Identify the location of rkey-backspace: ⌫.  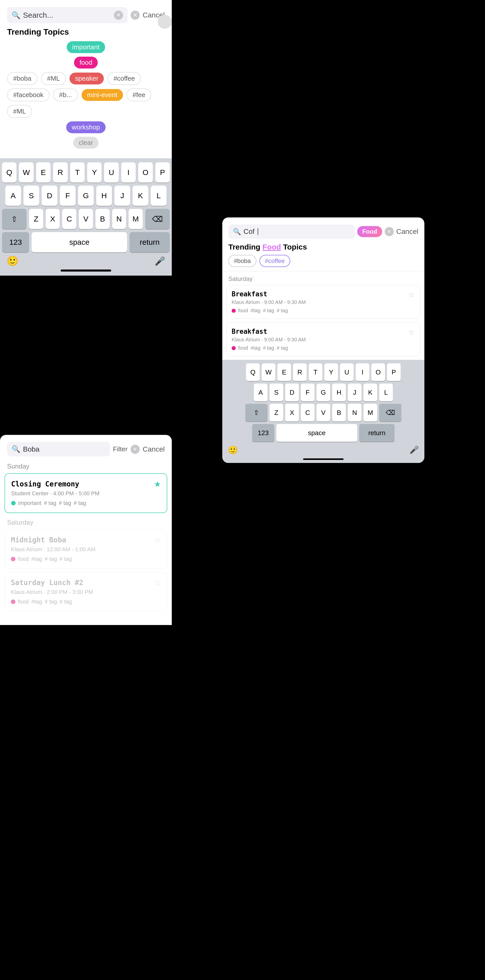
(390, 412).